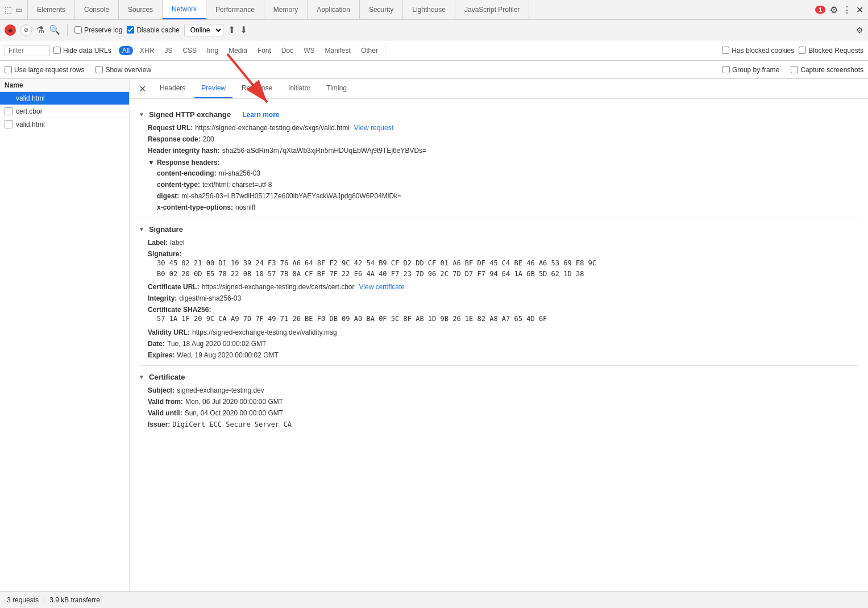 Image resolution: width=868 pixels, height=608 pixels. Describe the element at coordinates (264, 51) in the screenshot. I see `filter-font: Font` at that location.